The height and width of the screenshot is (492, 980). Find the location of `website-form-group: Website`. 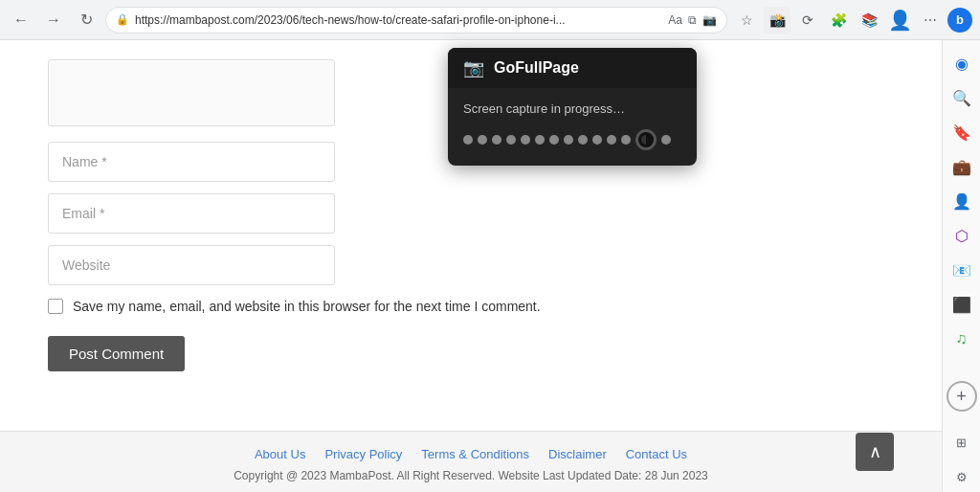

website-form-group: Website is located at coordinates (471, 265).